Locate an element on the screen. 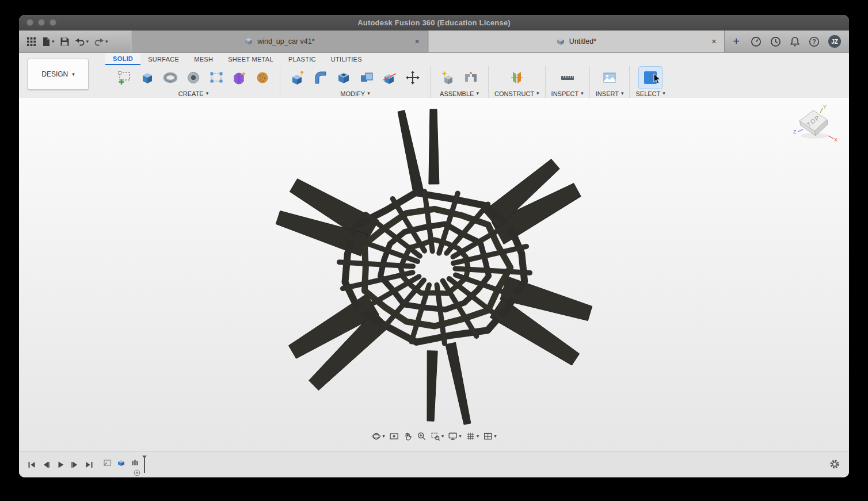  construct-plane-button is located at coordinates (517, 78).